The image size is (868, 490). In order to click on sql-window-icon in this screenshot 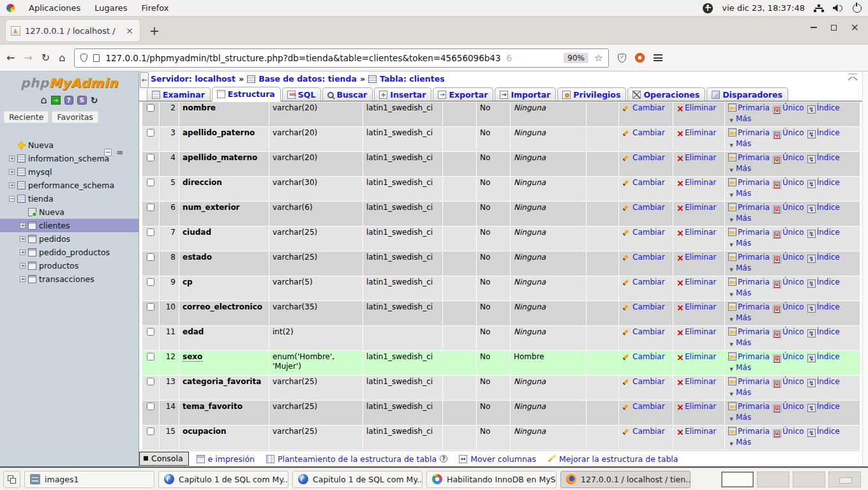, I will do `click(82, 100)`.